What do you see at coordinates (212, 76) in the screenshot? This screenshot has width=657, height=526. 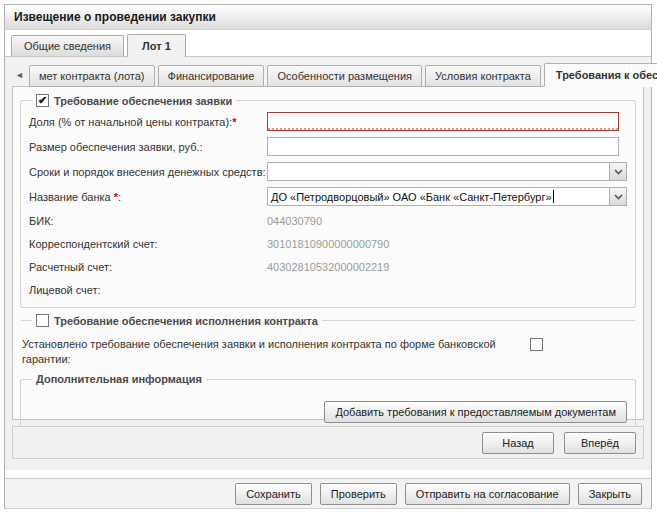 I see `tab-financing: Финансирование` at bounding box center [212, 76].